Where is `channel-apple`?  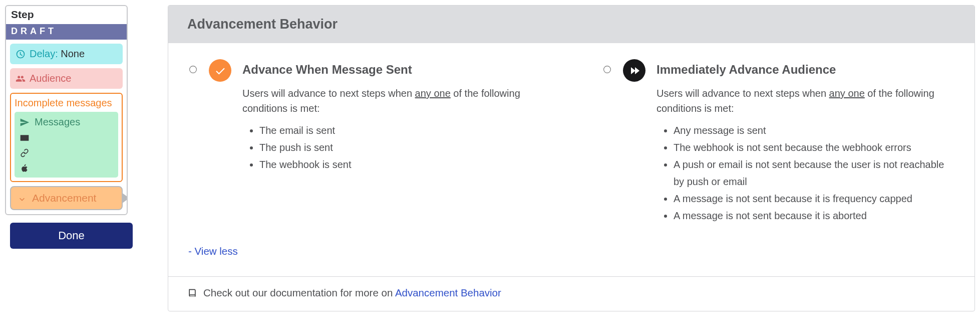
channel-apple is located at coordinates (66, 168).